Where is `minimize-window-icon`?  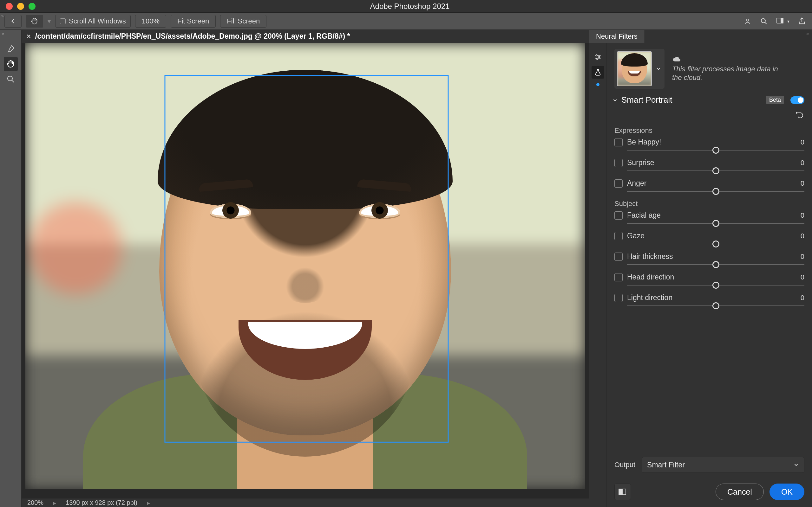
minimize-window-icon is located at coordinates (21, 6).